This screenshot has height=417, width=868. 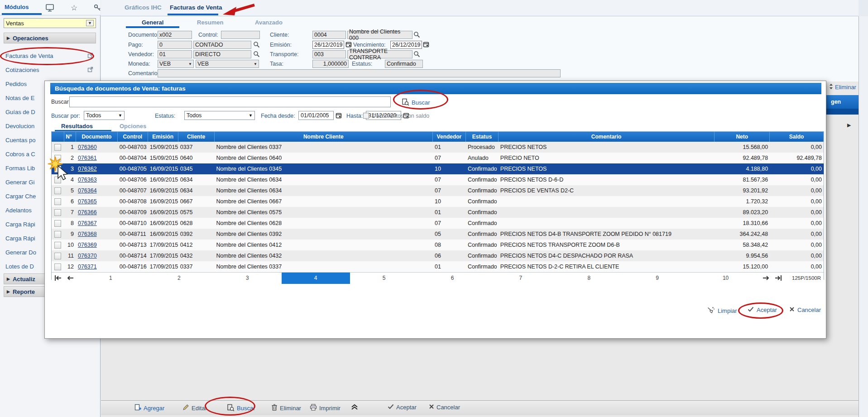 What do you see at coordinates (163, 137) in the screenshot?
I see `header-emision: Emisión` at bounding box center [163, 137].